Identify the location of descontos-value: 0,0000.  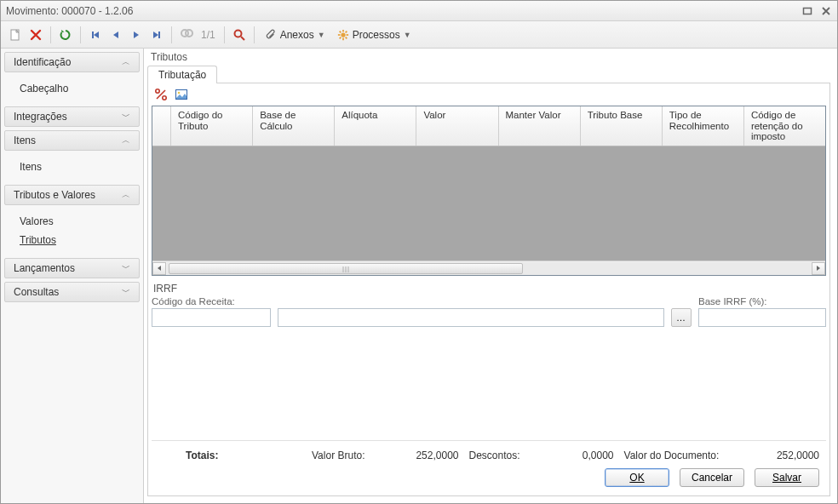
(567, 455).